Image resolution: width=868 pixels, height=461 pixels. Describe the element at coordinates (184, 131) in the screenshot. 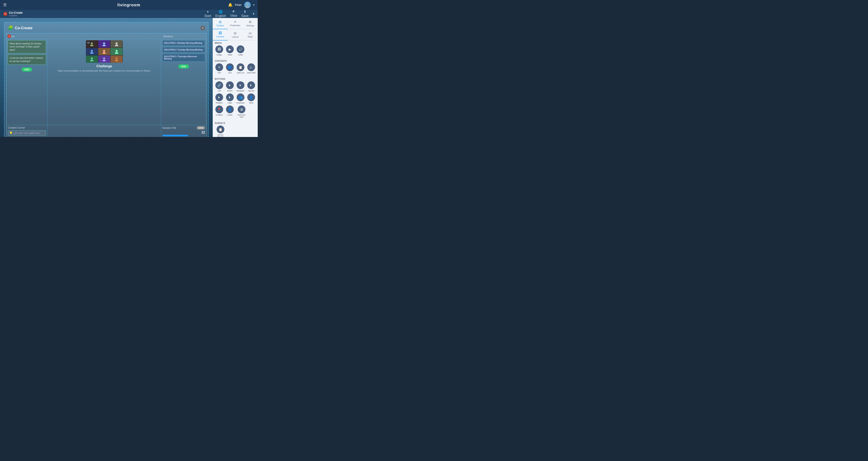

I see `poll-column: Solution Poll Vote 12` at that location.